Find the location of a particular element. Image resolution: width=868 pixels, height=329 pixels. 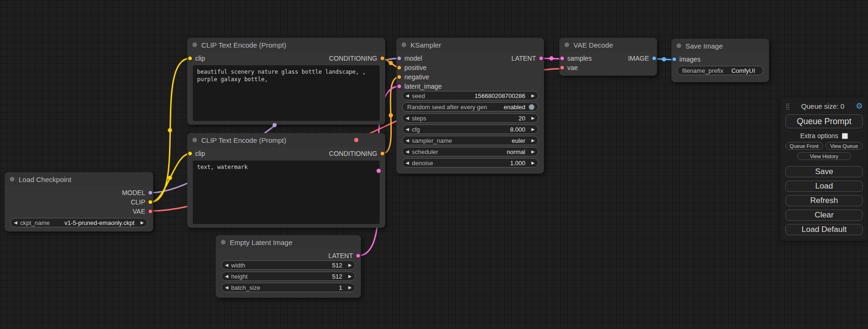

node-title-bar: KSampler is located at coordinates (470, 45).